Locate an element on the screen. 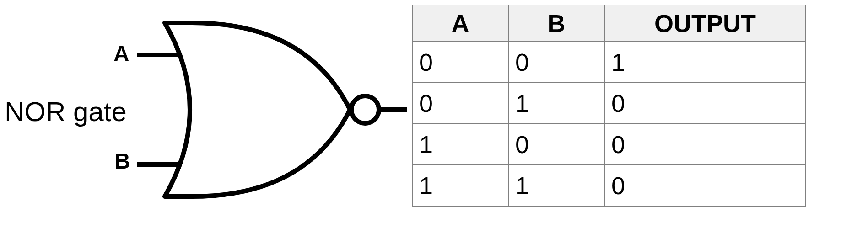  table-row: 1 0 0 is located at coordinates (609, 144).